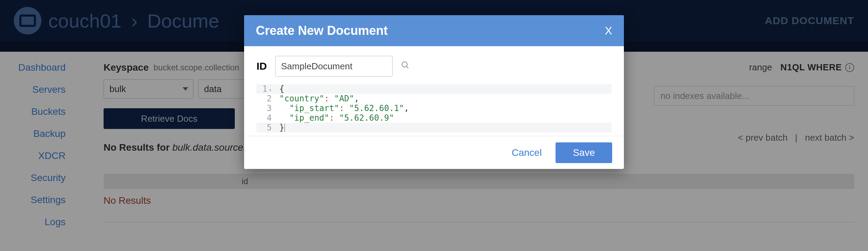 The height and width of the screenshot is (251, 868). What do you see at coordinates (266, 118) in the screenshot?
I see `gutter-4: 4` at bounding box center [266, 118].